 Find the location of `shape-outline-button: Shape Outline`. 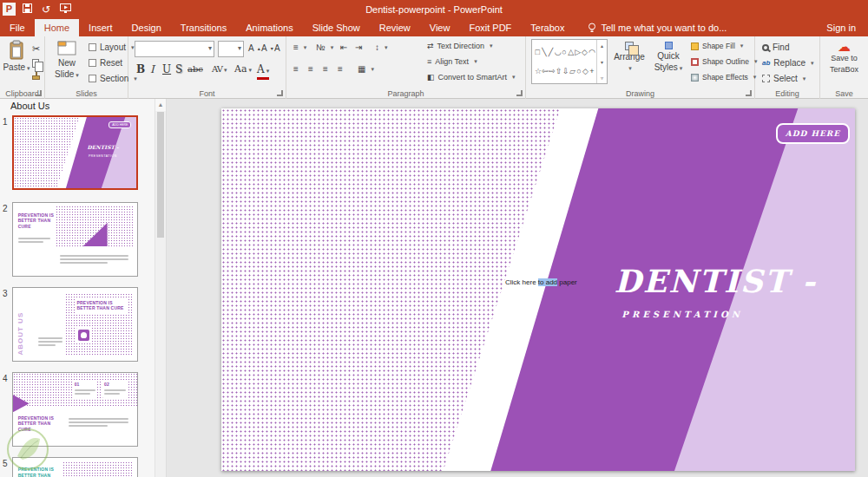

shape-outline-button: Shape Outline is located at coordinates (724, 62).